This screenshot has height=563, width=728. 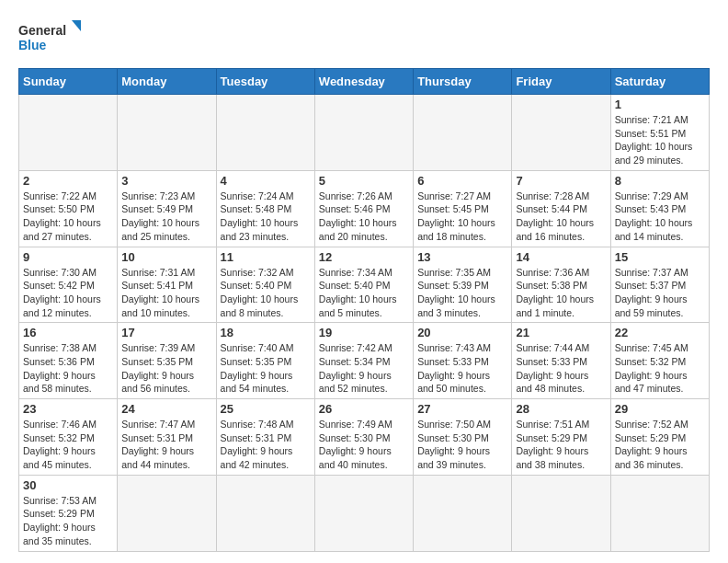 What do you see at coordinates (364, 438) in the screenshot?
I see `week-row-5: 23Sunrise: 7:46 AM Sunset: 5:32 PM Dayli…` at bounding box center [364, 438].